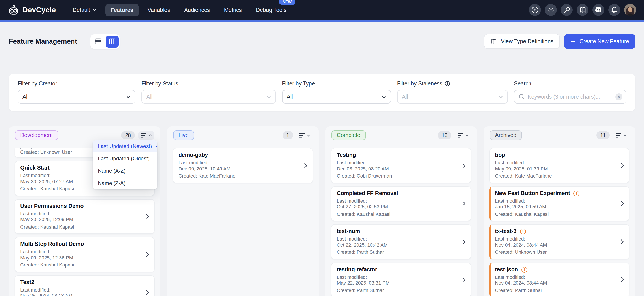 The width and height of the screenshot is (644, 296). I want to click on column-archived: Archived 11 bop Last modified: May 09, 2…, so click(560, 211).